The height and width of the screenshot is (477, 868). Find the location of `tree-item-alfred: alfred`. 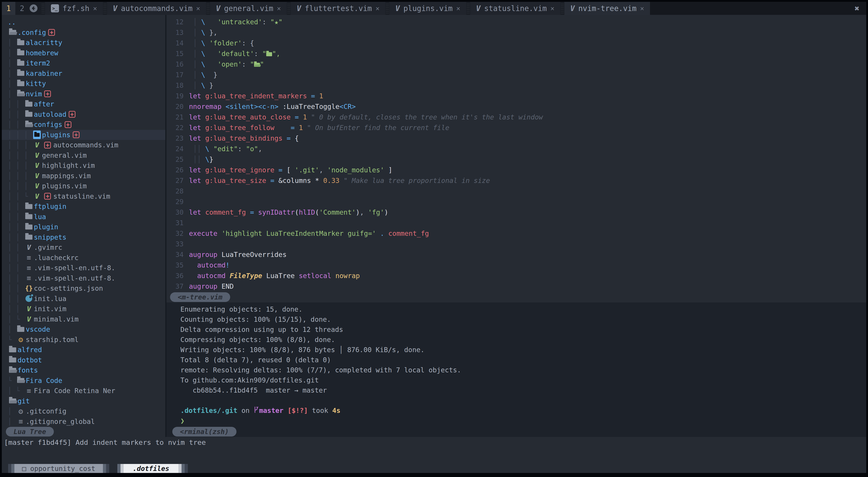

tree-item-alfred: alfred is located at coordinates (87, 350).